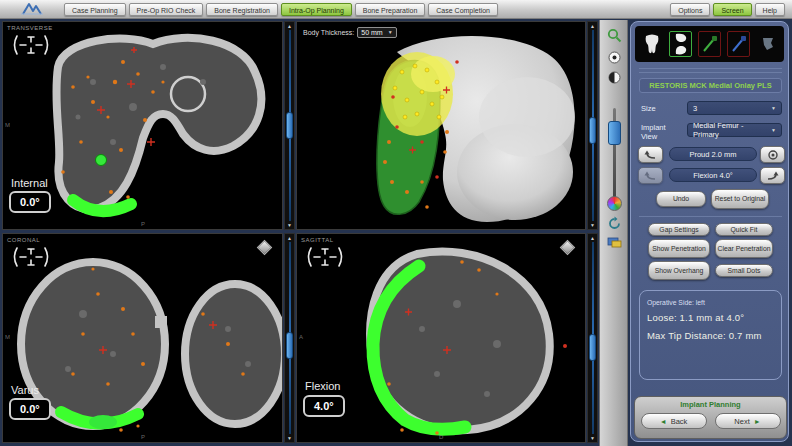 Image resolution: width=792 pixels, height=446 pixels. I want to click on implant-view-dropdown: Medial Femur - Primary ▼, so click(734, 130).